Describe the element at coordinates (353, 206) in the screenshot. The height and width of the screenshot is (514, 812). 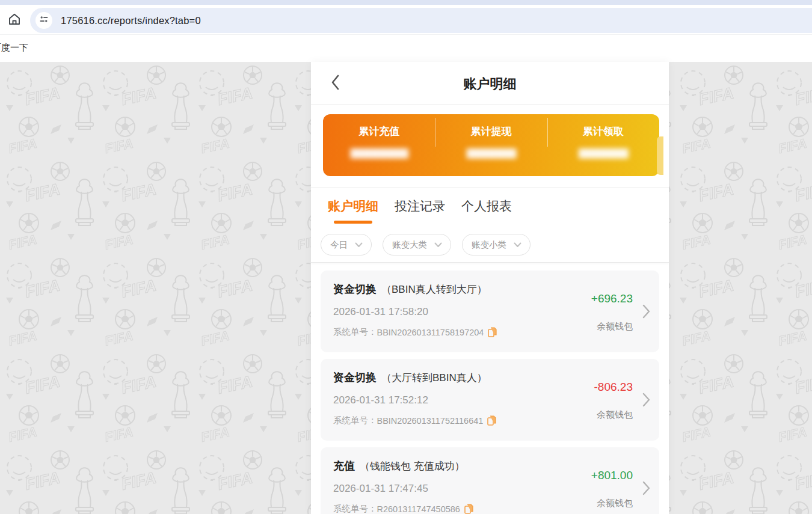
I see `tab-label: 账户明细` at that location.